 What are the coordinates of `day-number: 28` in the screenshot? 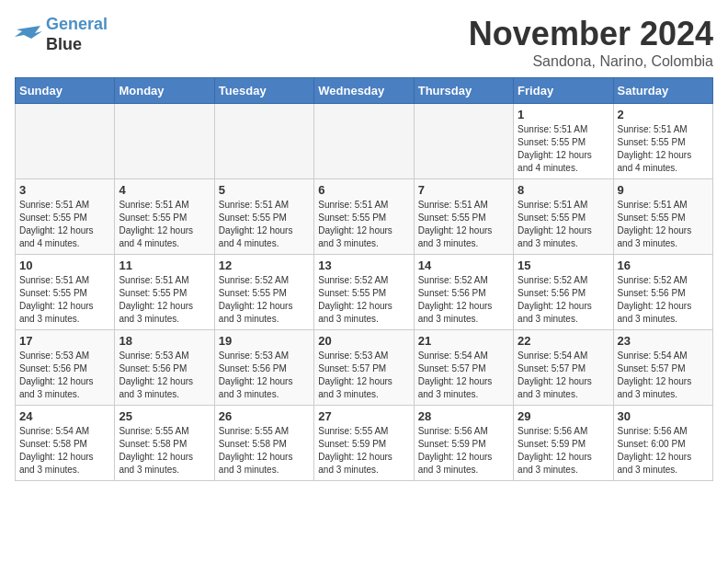 It's located at (463, 416).